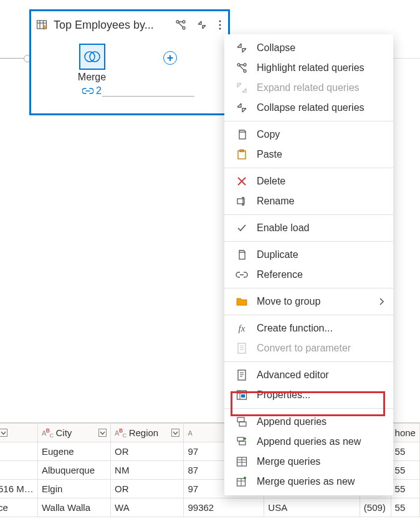  Describe the element at coordinates (381, 302) in the screenshot. I see `chevron-right-icon` at that location.